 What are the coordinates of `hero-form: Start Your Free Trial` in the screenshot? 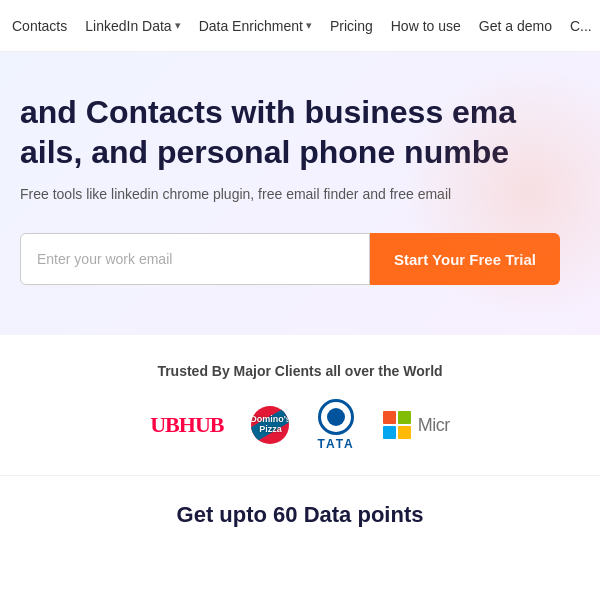 It's located at (290, 259).